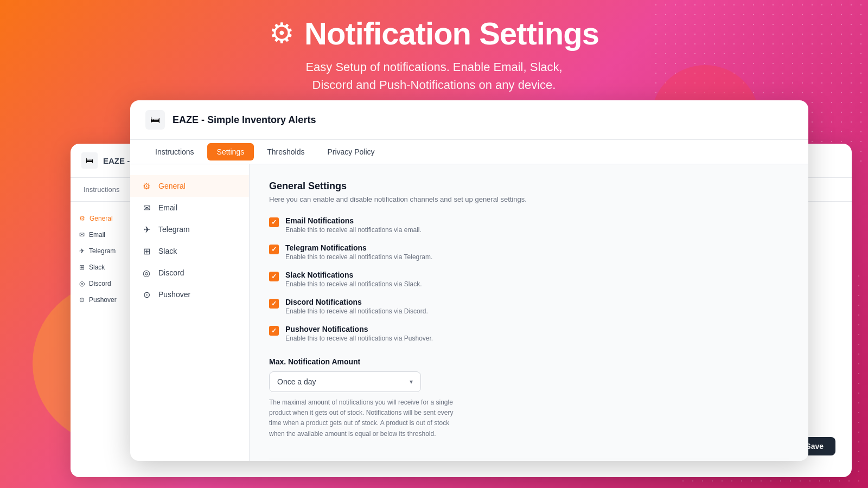 The height and width of the screenshot is (488, 868). I want to click on telegram-notif-desc: Enable this to receive all notifications…, so click(359, 257).